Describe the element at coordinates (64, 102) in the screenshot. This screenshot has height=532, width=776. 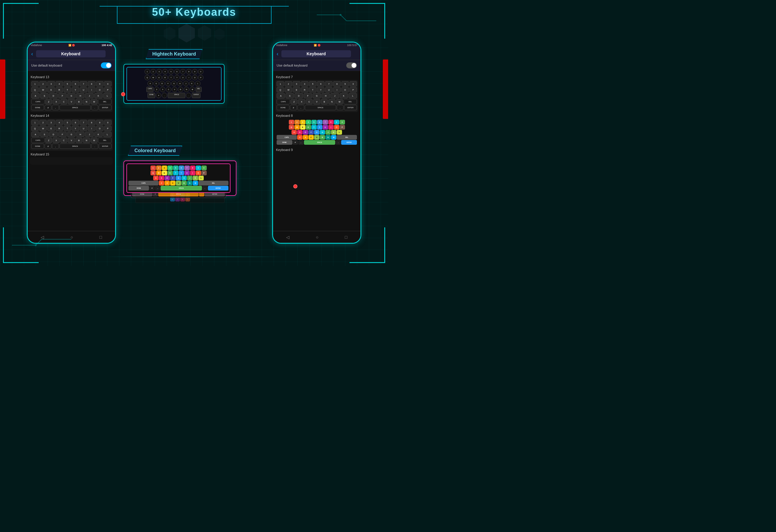
I see `key-c: C` at that location.